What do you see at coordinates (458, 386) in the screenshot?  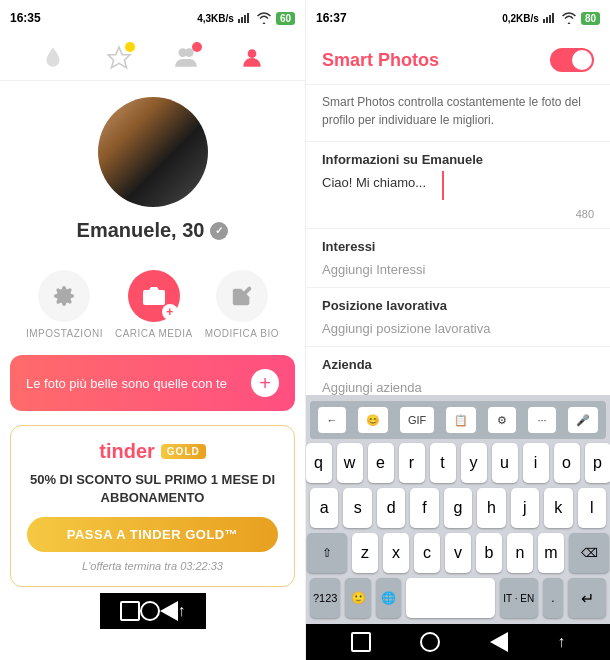 I see `field-value-company: Aggiungi azienda` at bounding box center [458, 386].